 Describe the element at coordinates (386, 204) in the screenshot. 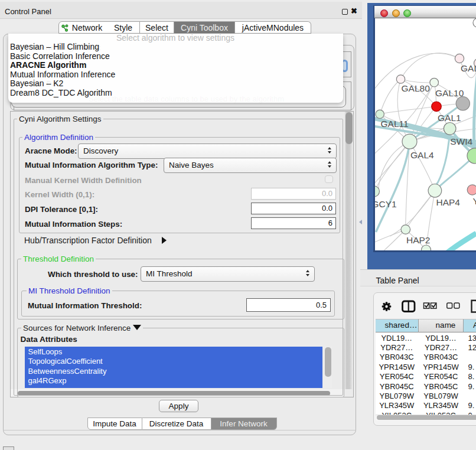

I see `svg-text: GCY1` at that location.